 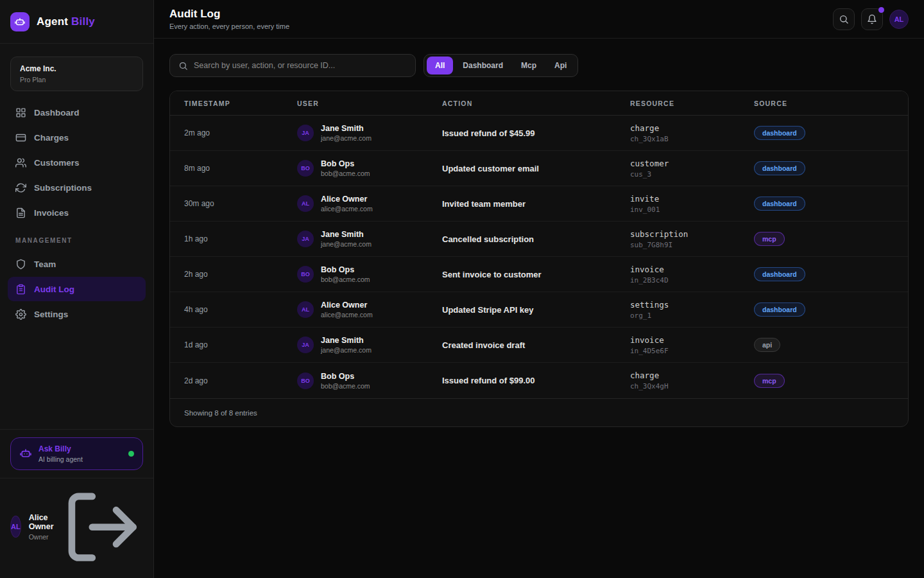 I want to click on credit-card-icon, so click(x=21, y=137).